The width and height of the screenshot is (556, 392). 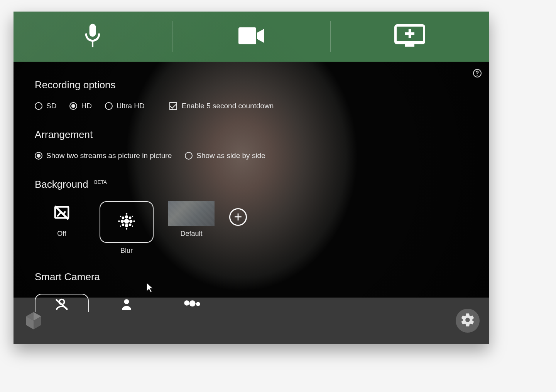 What do you see at coordinates (251, 37) in the screenshot?
I see `topbar` at bounding box center [251, 37].